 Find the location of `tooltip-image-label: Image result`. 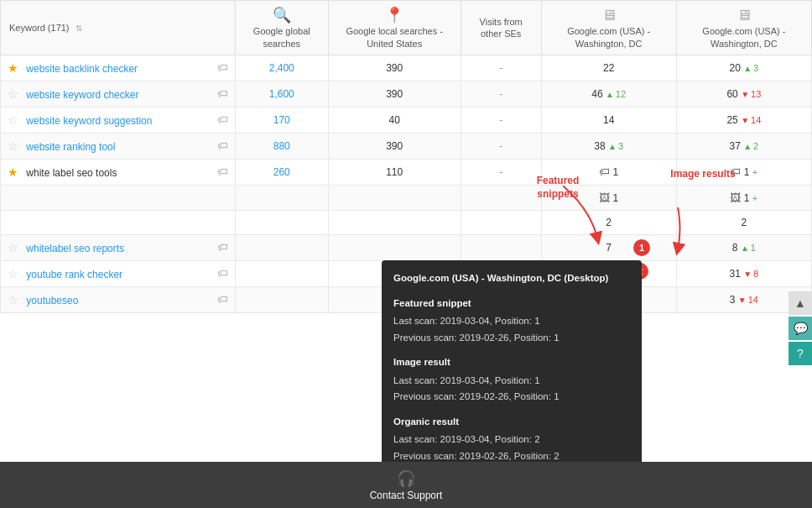

tooltip-image-label: Image result is located at coordinates (512, 363).